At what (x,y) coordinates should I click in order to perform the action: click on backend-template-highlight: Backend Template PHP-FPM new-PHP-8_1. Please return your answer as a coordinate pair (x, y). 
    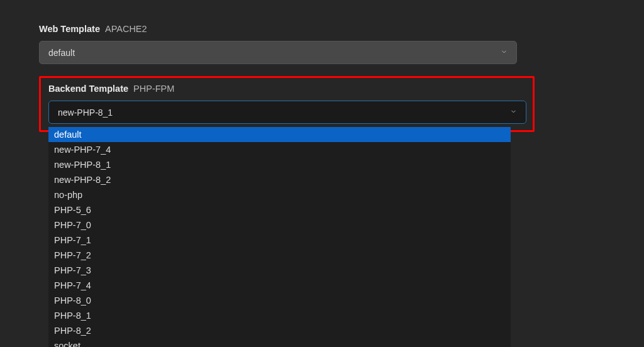
    Looking at the image, I should click on (287, 104).